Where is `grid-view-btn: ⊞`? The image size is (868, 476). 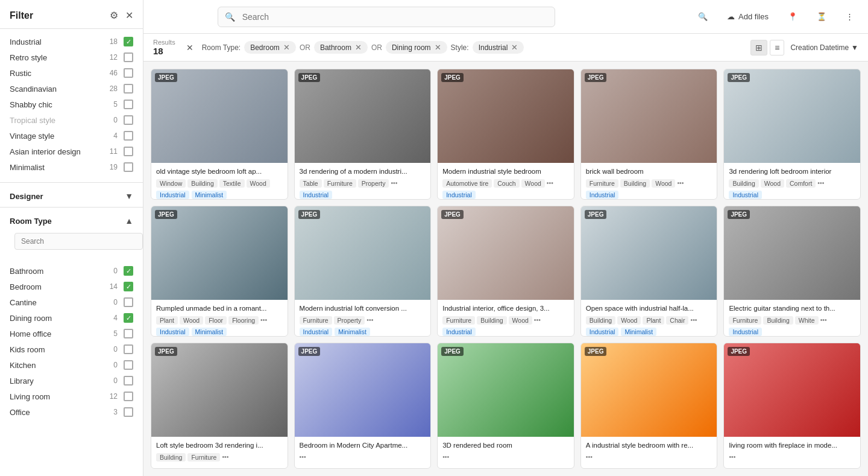 grid-view-btn: ⊞ is located at coordinates (759, 48).